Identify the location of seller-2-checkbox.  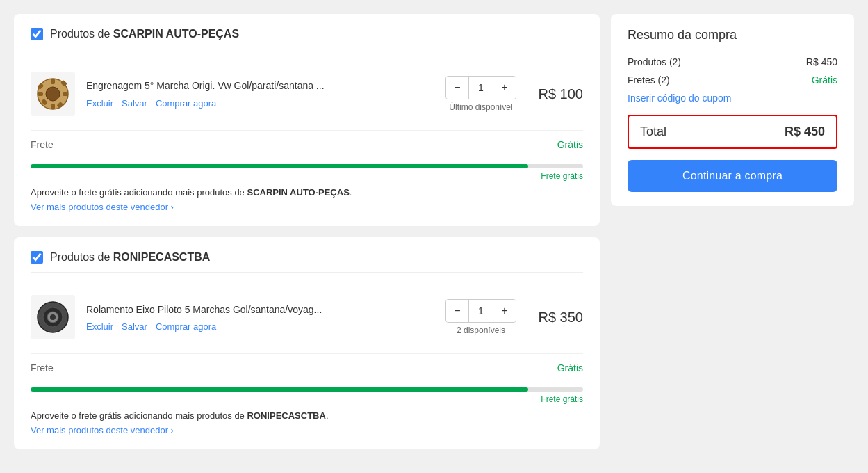
(37, 257).